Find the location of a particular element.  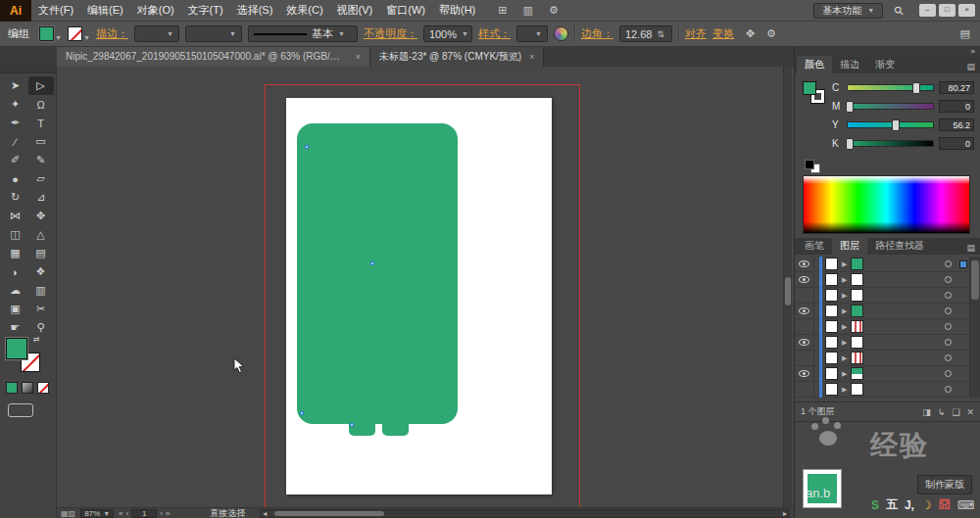

eraser-tool: ▱ is located at coordinates (41, 178).